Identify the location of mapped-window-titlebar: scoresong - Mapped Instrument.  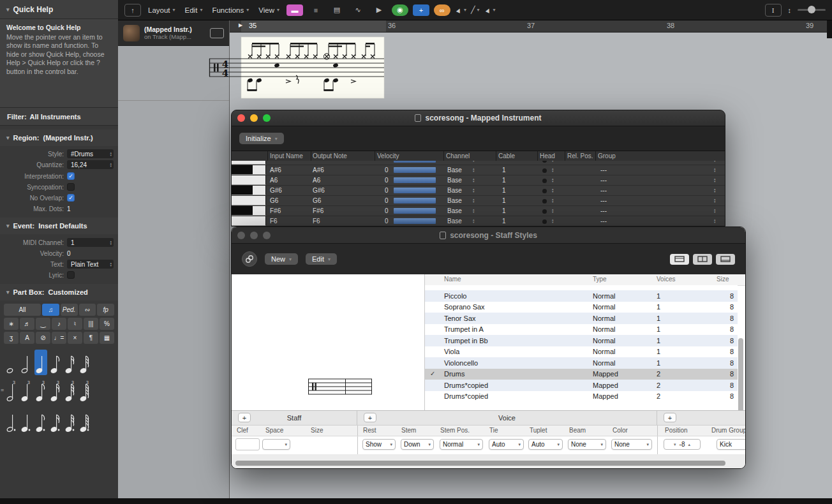
(479, 119).